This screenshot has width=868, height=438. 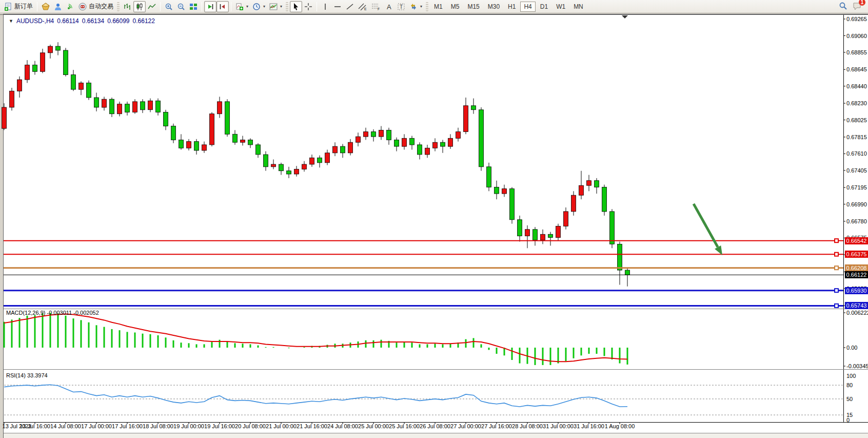 What do you see at coordinates (857, 241) in the screenshot?
I see `price-tag-0.66542: 0.66542` at bounding box center [857, 241].